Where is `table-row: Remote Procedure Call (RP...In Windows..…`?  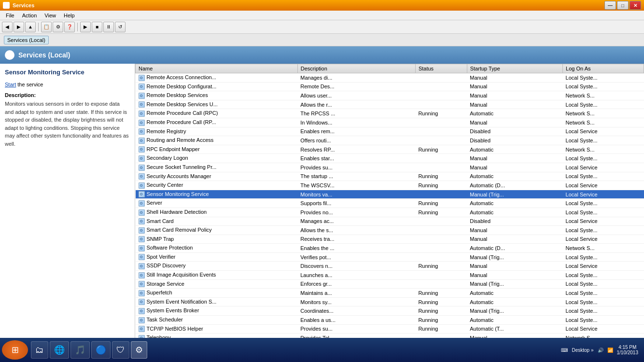 table-row: Remote Procedure Call (RP...In Windows..… is located at coordinates (390, 123).